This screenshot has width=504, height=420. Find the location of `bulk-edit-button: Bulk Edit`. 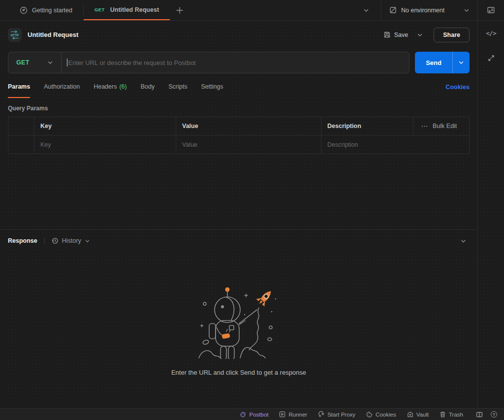

bulk-edit-button: Bulk Edit is located at coordinates (441, 126).